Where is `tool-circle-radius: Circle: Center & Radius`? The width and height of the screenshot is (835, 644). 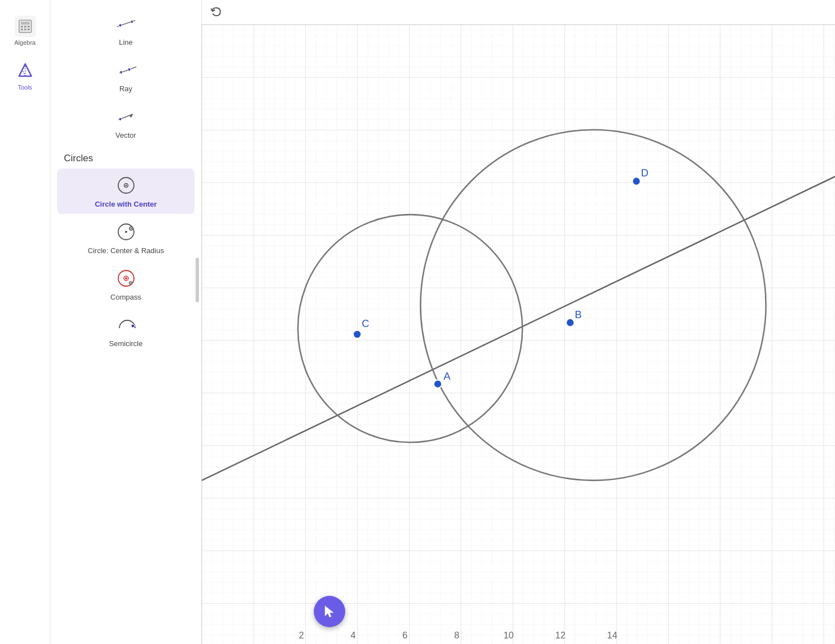 tool-circle-radius: Circle: Center & Radius is located at coordinates (126, 237).